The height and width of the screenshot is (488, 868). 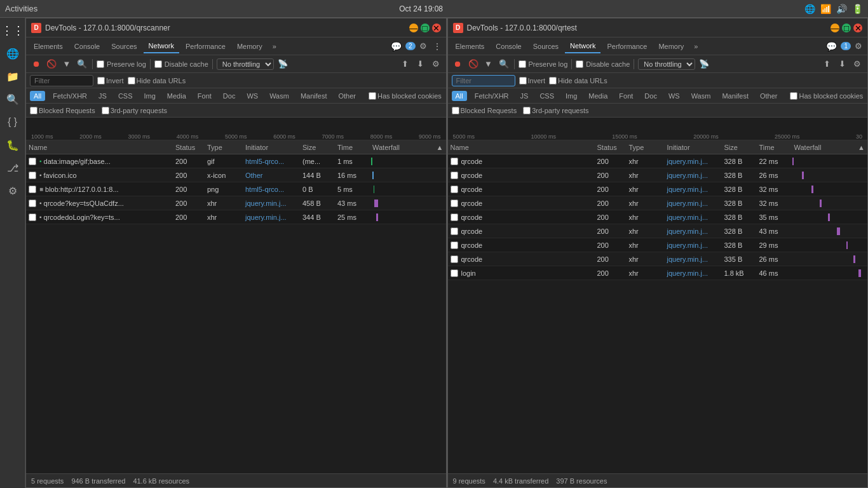 I want to click on table-row: ■blob:http://127.0.0.1:8... 200 png html…, so click(x=236, y=189).